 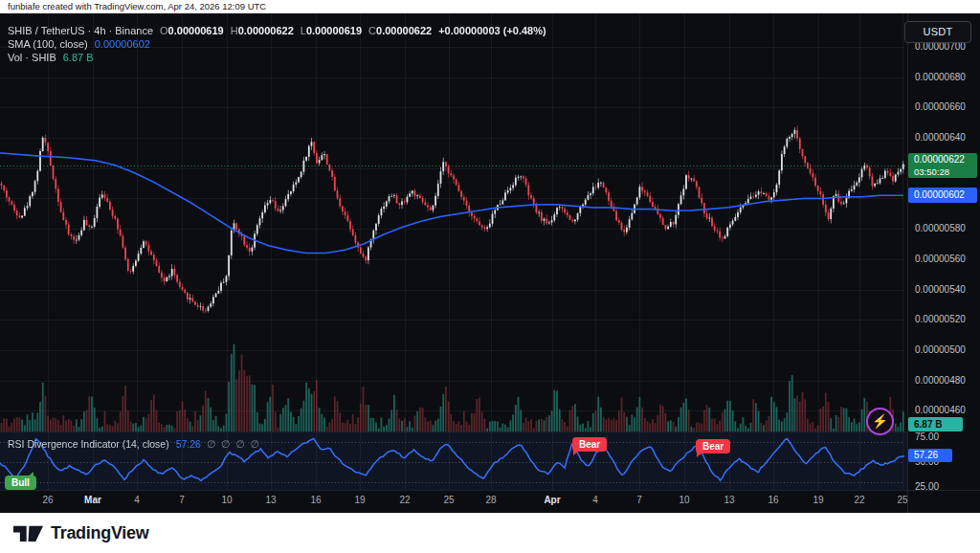 I want to click on volume-value: 6.87 B, so click(x=78, y=57).